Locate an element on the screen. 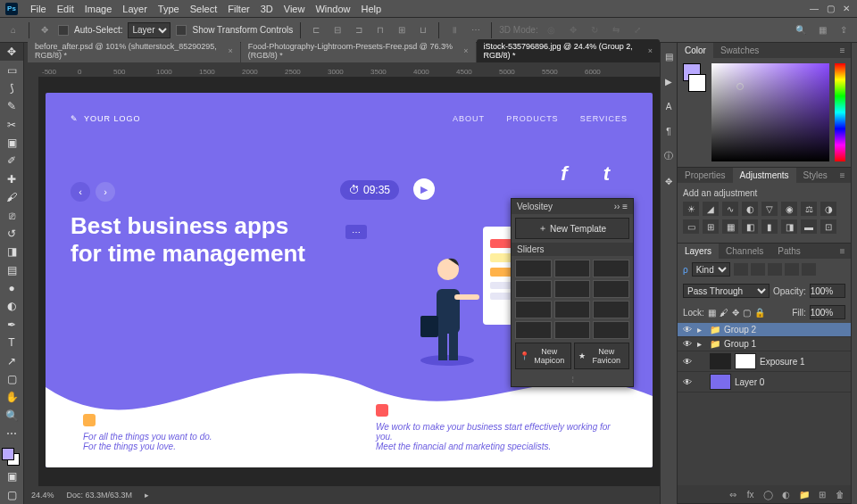  new-group-icon: 📁 is located at coordinates (804, 494).